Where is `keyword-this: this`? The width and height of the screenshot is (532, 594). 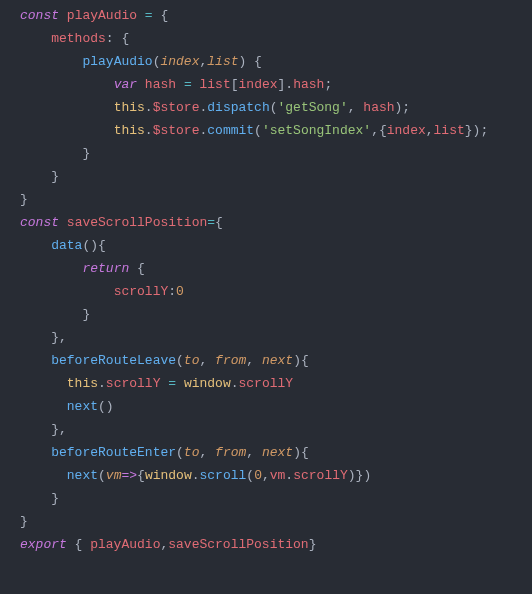
keyword-this: this is located at coordinates (130, 108).